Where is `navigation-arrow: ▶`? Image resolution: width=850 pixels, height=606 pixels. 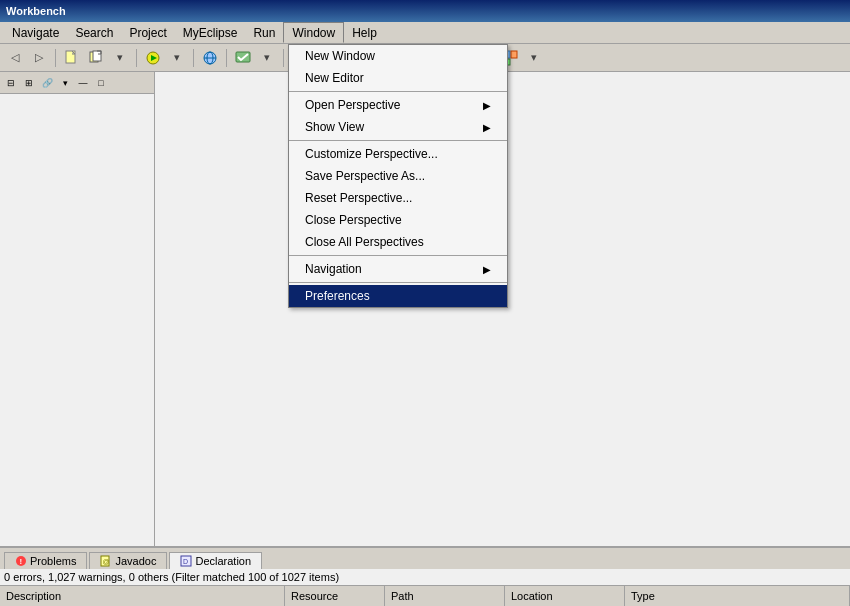
navigation-arrow: ▶ is located at coordinates (487, 270).